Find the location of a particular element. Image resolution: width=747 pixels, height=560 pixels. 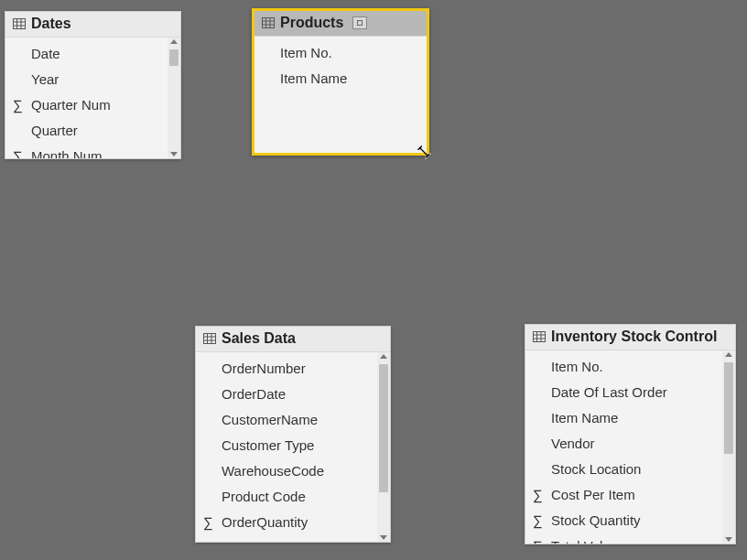

field-label: Total Value is located at coordinates (584, 540).